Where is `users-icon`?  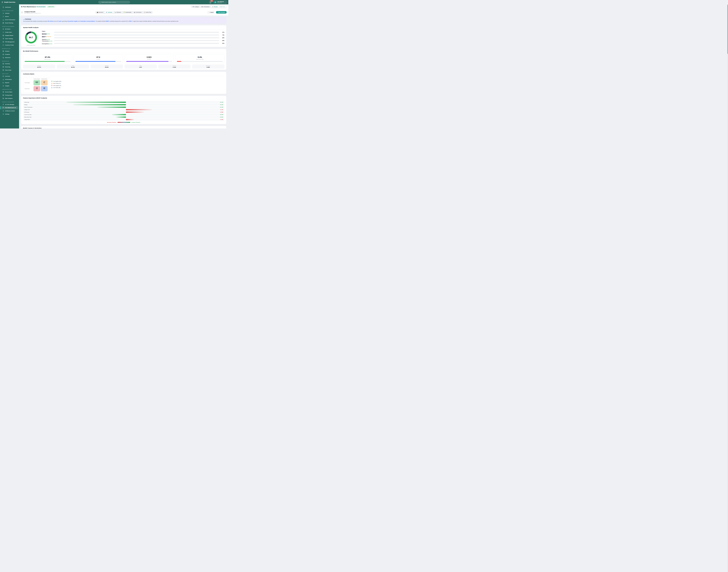 users-icon is located at coordinates (3, 45).